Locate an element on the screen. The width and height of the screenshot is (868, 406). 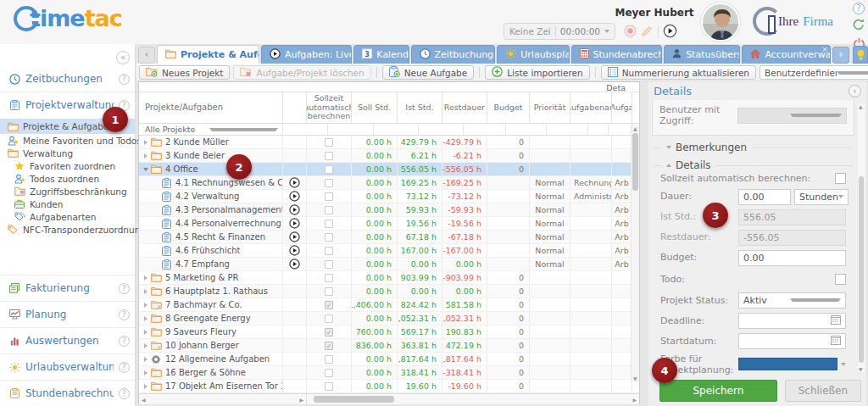
table-row: 4.3 Personalmanagement0.00 h59.93 h-59.9… is located at coordinates (389, 210).